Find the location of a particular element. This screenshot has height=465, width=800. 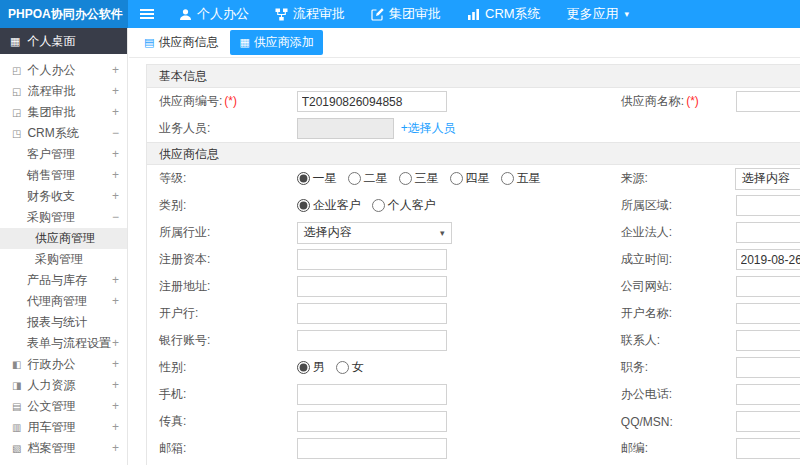

nav-item-label: 流程审批 is located at coordinates (319, 14).